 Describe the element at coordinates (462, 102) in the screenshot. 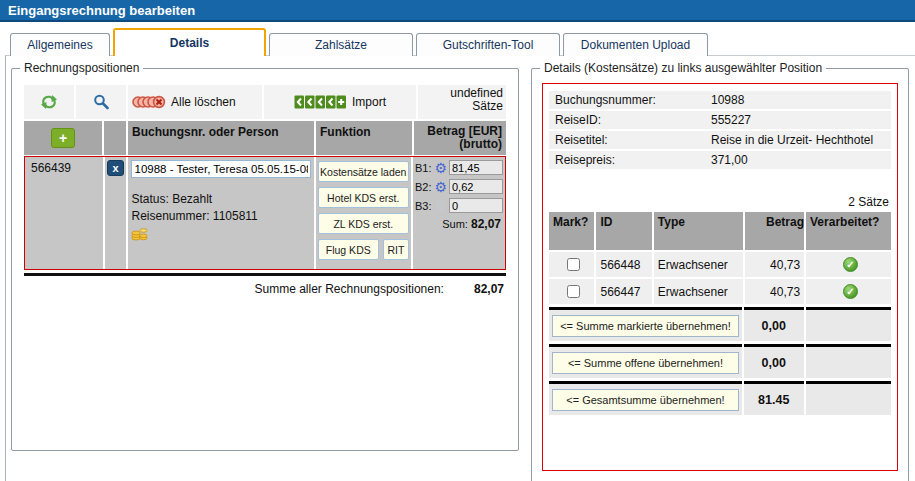

I see `saetze-count-cell: undefined Sätze` at that location.